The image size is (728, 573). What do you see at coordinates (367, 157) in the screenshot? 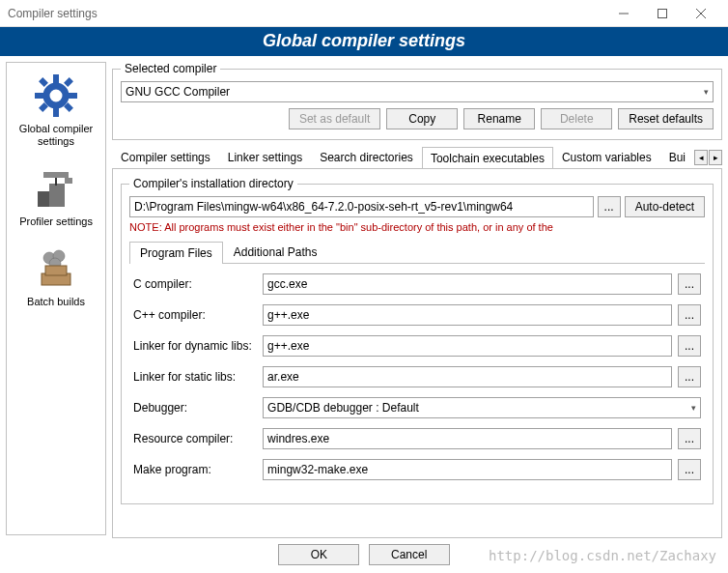
I see `tab-search-directories: Search directories` at bounding box center [367, 157].